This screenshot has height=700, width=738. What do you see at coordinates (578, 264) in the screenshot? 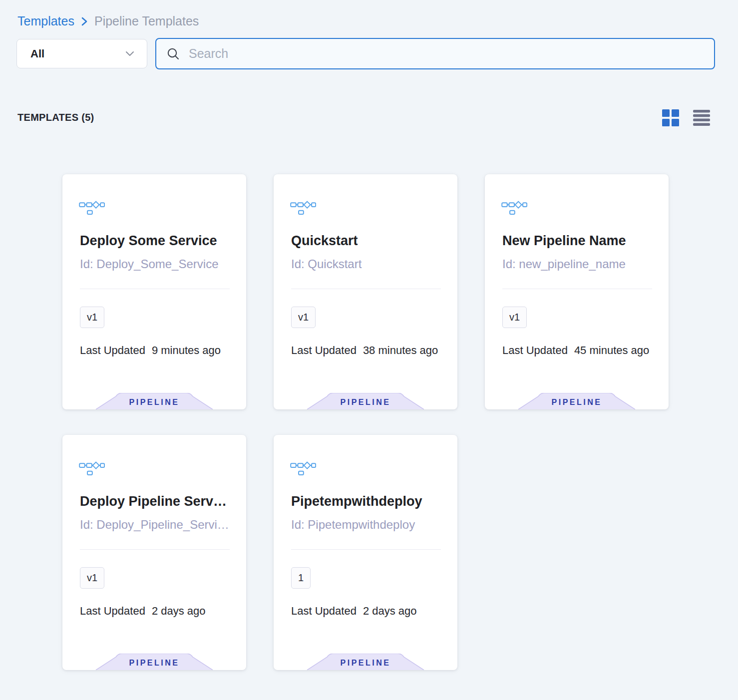
I see `template-id: Id: new_pipeline_name` at bounding box center [578, 264].